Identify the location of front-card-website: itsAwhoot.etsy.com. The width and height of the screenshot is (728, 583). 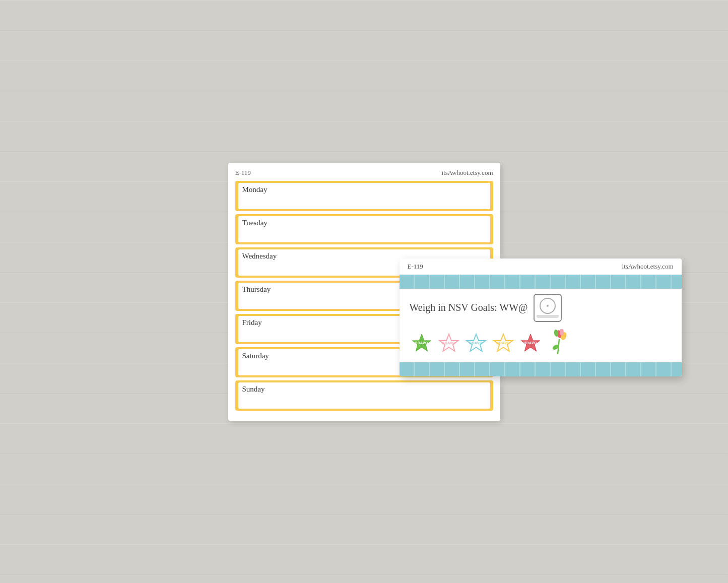
(648, 267).